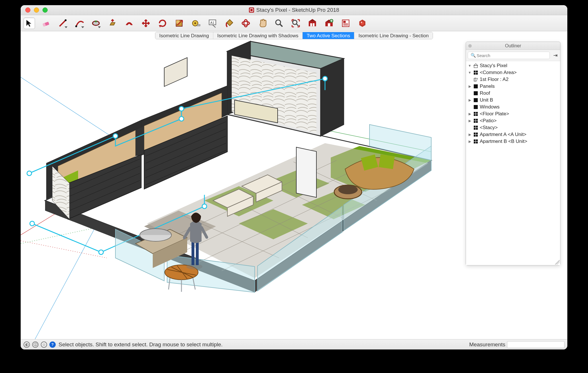  Describe the element at coordinates (513, 46) in the screenshot. I see `outliner-title: Outliner` at that location.